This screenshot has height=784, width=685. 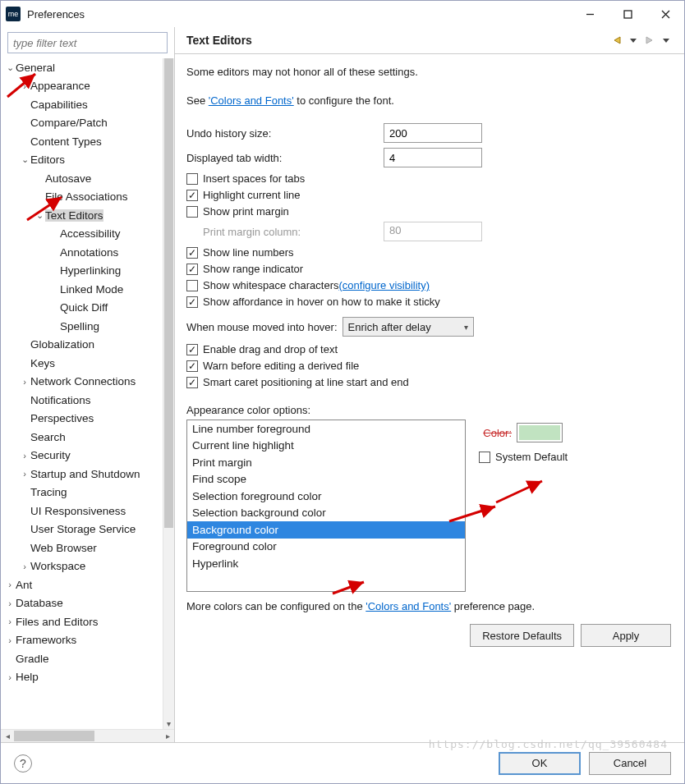 I want to click on tree-item: ·Spelling, so click(x=82, y=327).